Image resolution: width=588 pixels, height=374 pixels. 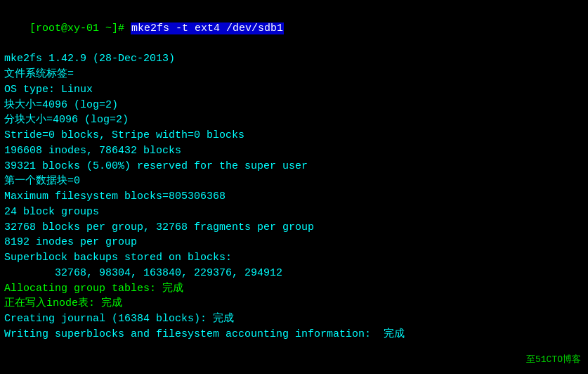 What do you see at coordinates (294, 228) in the screenshot?
I see `output-line: 32768 blocks per group, 32768 fragments …` at bounding box center [294, 228].